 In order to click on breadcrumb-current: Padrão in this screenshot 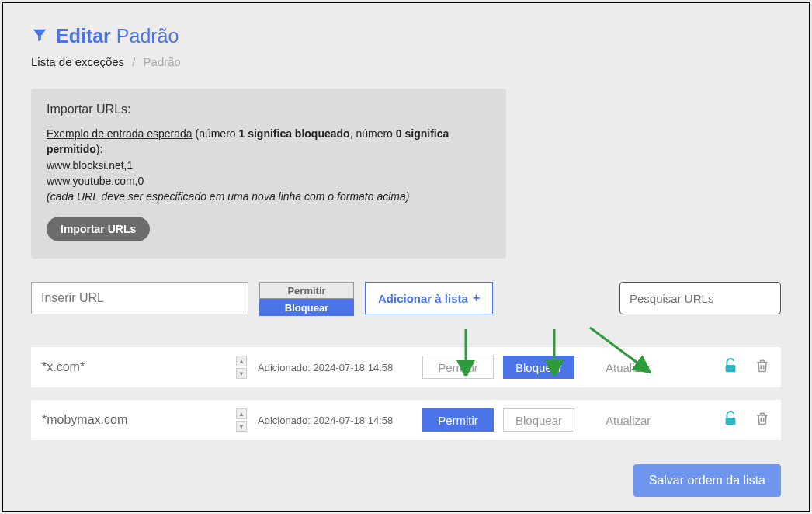, I will do `click(162, 62)`.